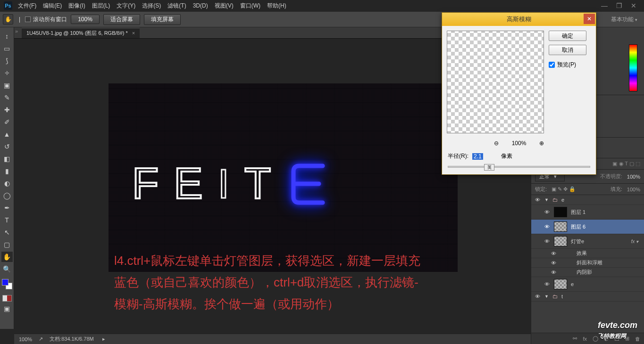 The image size is (644, 344). Describe the element at coordinates (634, 189) in the screenshot. I see `fill-value: 100%` at that location.